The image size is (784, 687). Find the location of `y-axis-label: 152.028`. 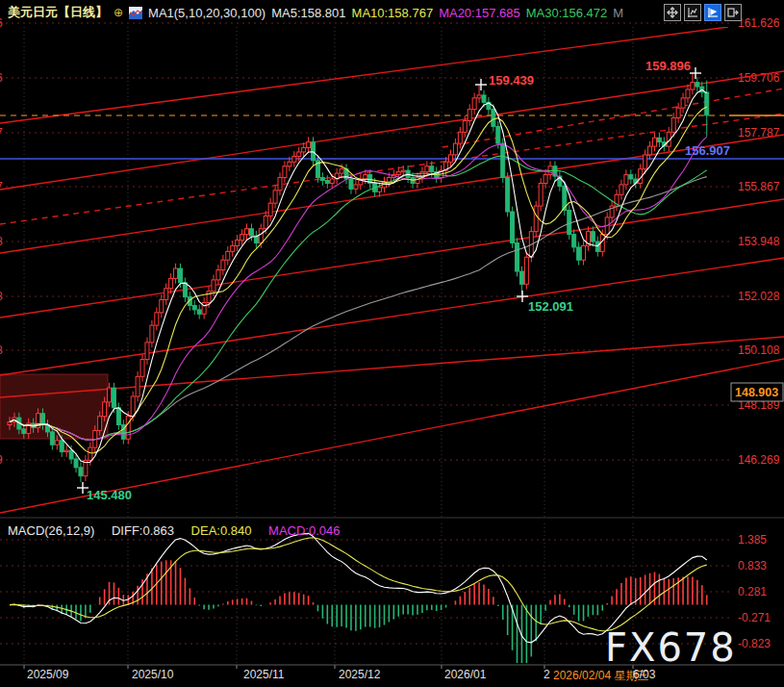

y-axis-label: 152.028 is located at coordinates (759, 296).